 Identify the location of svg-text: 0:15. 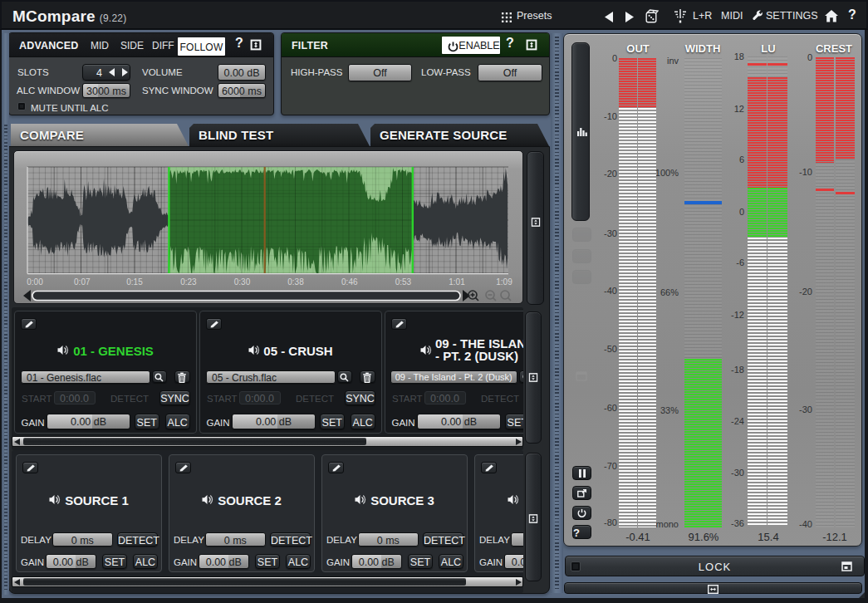
(135, 282).